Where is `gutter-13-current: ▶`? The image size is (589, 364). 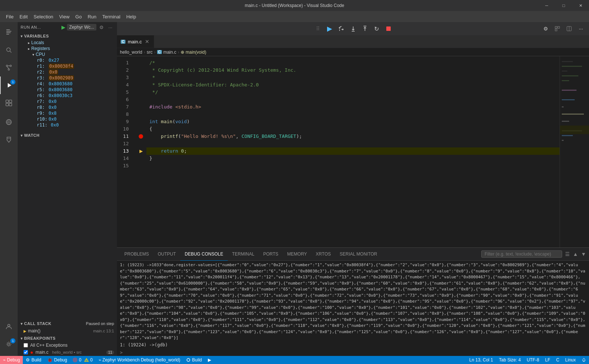 gutter-13-current: ▶ is located at coordinates (141, 151).